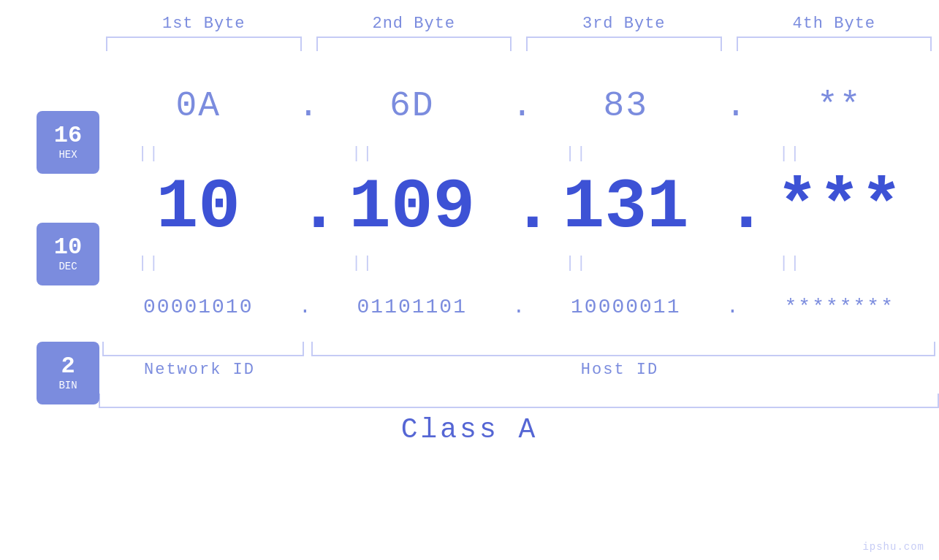 This screenshot has height=560, width=939. Describe the element at coordinates (626, 106) in the screenshot. I see `hex-value-3: 83` at that location.